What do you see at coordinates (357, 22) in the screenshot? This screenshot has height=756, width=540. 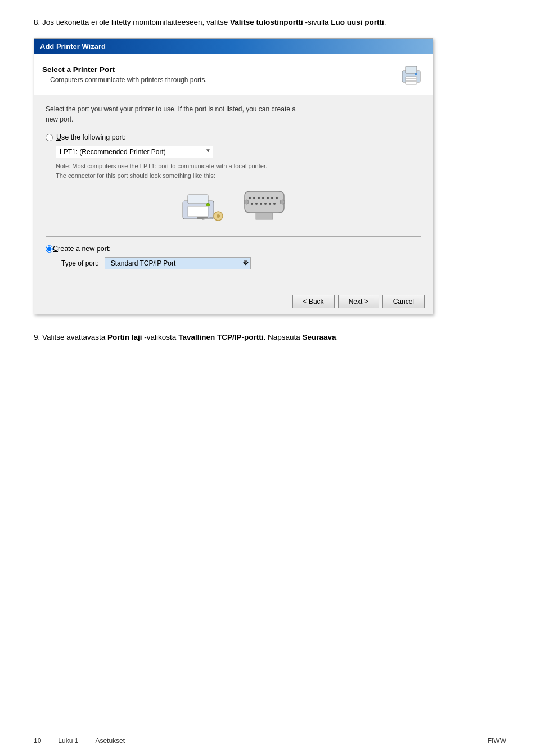 I see `step8-bold2: Luo uusi portti` at bounding box center [357, 22].